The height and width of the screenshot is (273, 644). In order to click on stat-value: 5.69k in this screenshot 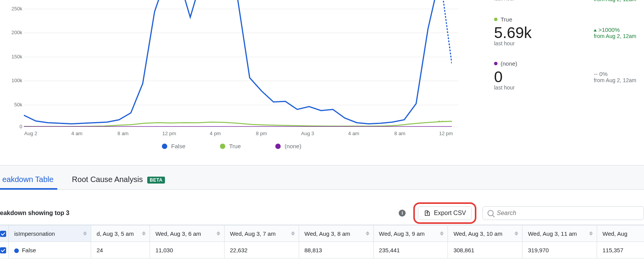, I will do `click(513, 33)`.